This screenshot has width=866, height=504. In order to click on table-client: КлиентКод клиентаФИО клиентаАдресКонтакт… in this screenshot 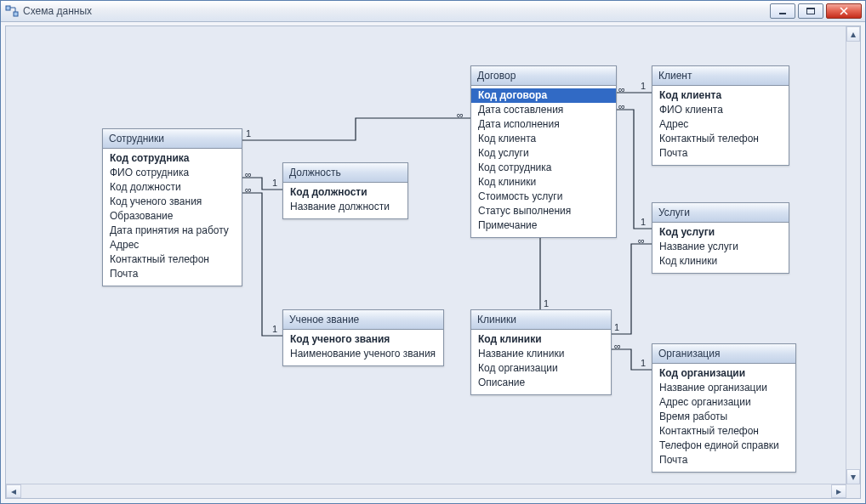, I will do `click(721, 116)`.